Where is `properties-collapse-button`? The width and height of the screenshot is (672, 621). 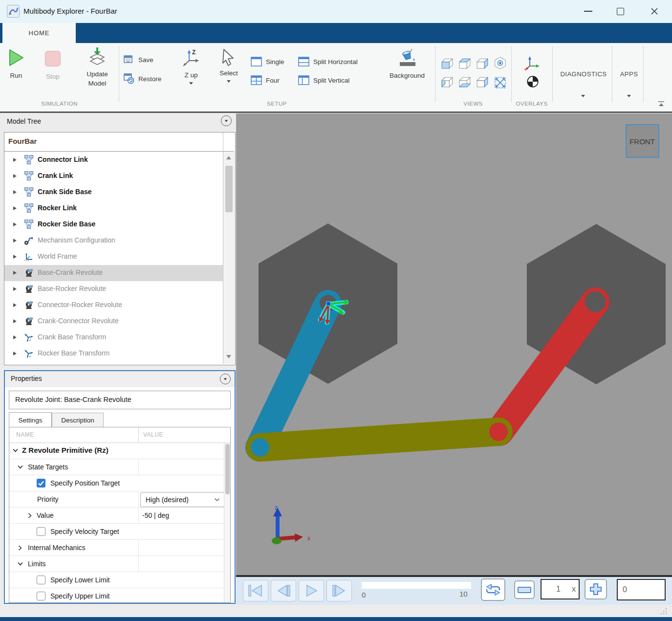
properties-collapse-button is located at coordinates (225, 379).